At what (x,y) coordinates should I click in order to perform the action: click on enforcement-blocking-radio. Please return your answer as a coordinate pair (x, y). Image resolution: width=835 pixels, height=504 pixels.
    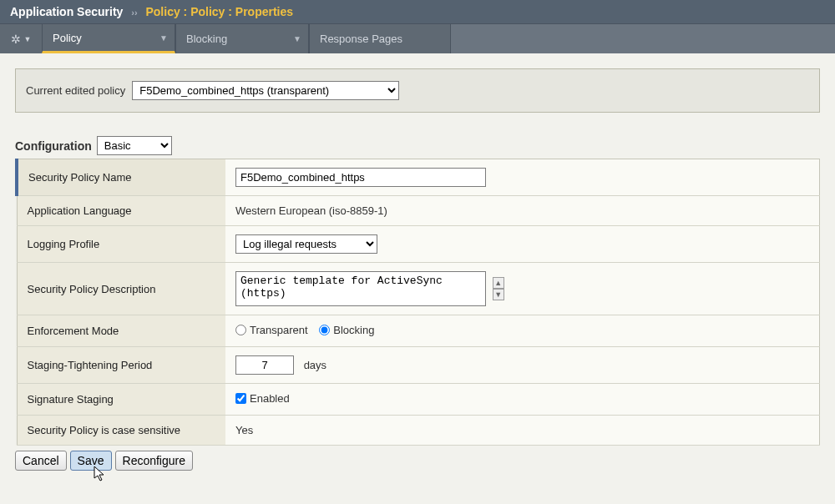
    Looking at the image, I should click on (324, 330).